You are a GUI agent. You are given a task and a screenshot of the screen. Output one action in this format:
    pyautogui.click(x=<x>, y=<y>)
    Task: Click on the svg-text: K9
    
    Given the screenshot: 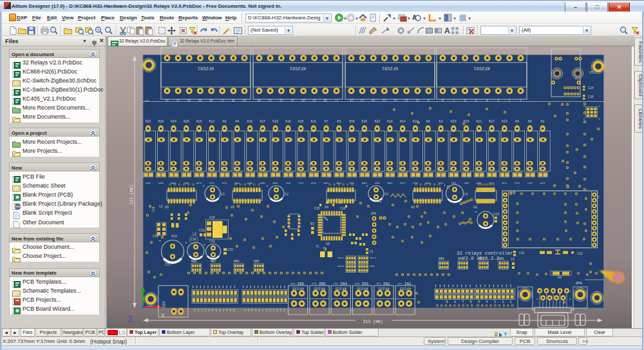 What is the action you would take?
    pyautogui.click(x=517, y=121)
    